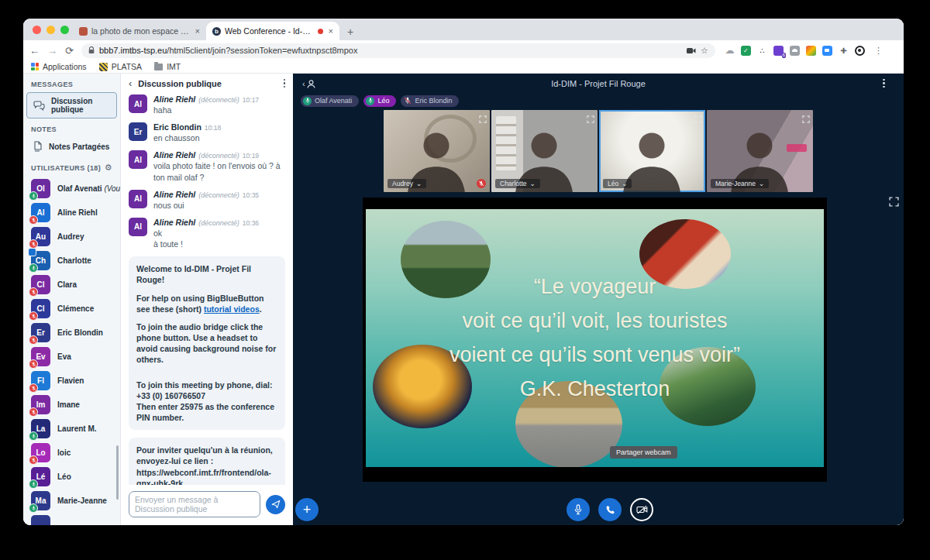 Image resolution: width=930 pixels, height=560 pixels. I want to click on window-controls, so click(51, 29).